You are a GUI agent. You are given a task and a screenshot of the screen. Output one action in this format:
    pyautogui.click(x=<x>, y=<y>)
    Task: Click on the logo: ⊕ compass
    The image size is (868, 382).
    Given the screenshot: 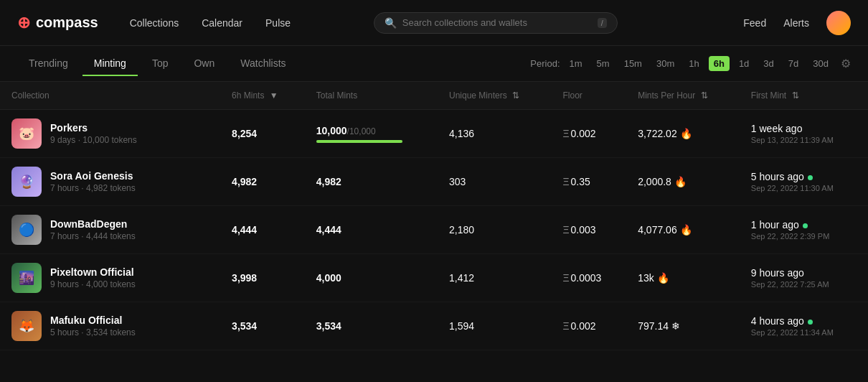 What is the action you would take?
    pyautogui.click(x=57, y=23)
    